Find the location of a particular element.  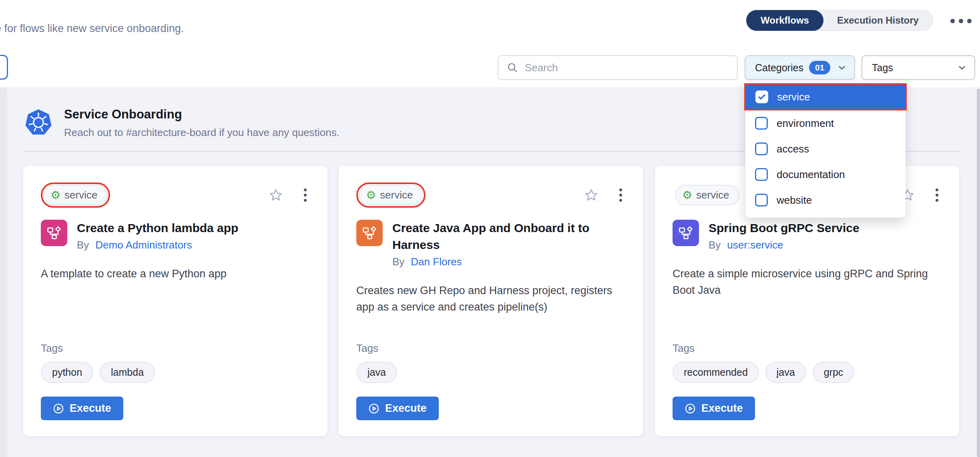

card-title: Create a Python lambda app is located at coordinates (158, 228).